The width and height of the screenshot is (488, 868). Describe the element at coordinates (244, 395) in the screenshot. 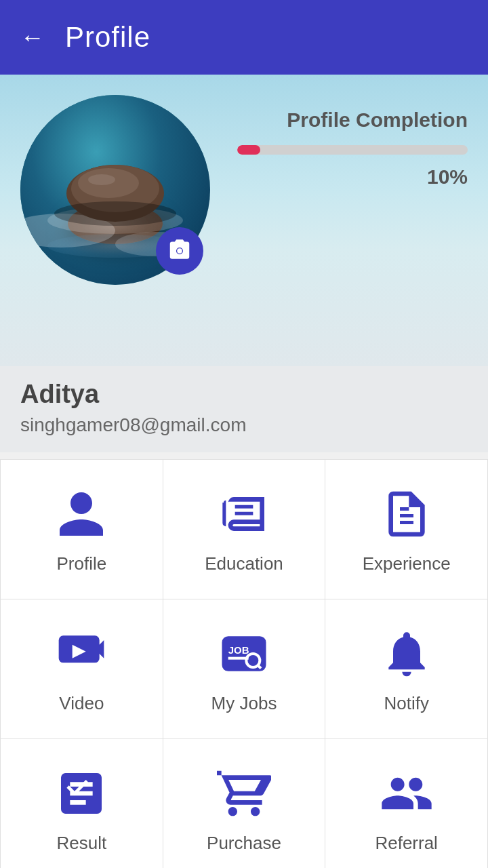

I see `user-name: Aditya` at that location.